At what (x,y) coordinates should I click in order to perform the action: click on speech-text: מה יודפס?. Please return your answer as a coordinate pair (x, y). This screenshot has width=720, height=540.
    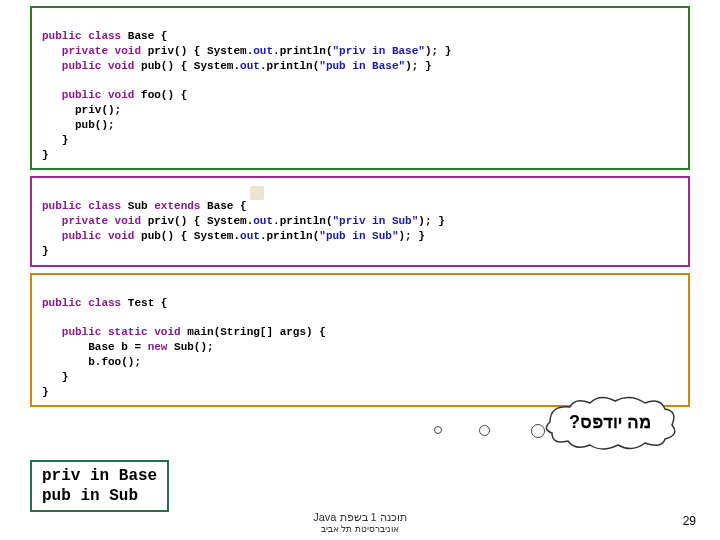
    Looking at the image, I should click on (610, 422).